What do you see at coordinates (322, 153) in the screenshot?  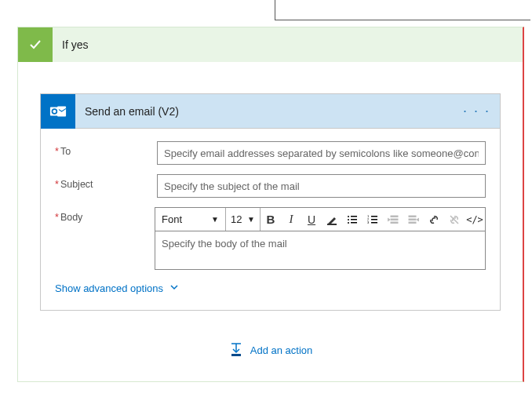 I see `to-input` at bounding box center [322, 153].